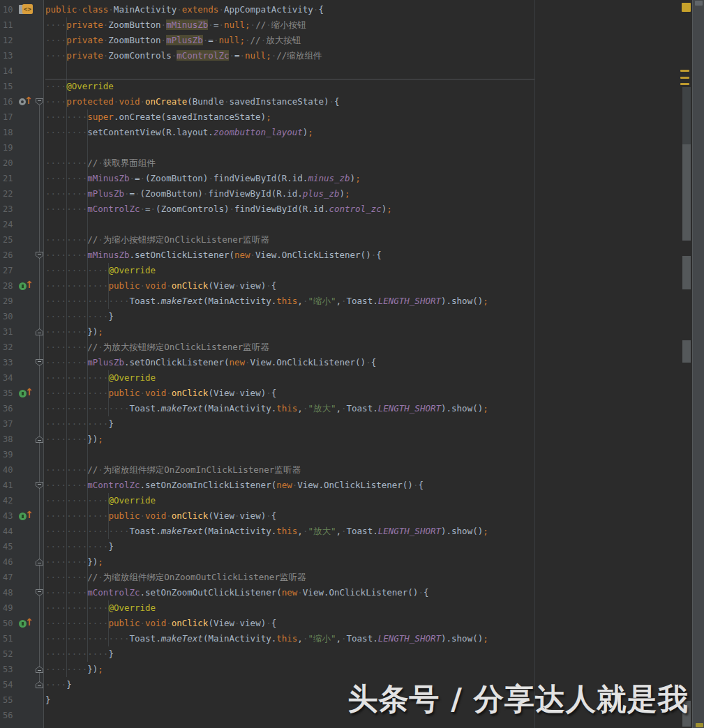 This screenshot has width=704, height=728. Describe the element at coordinates (179, 132) in the screenshot. I see `code-line: ········setContentView(R.layout.zoombutt…` at that location.